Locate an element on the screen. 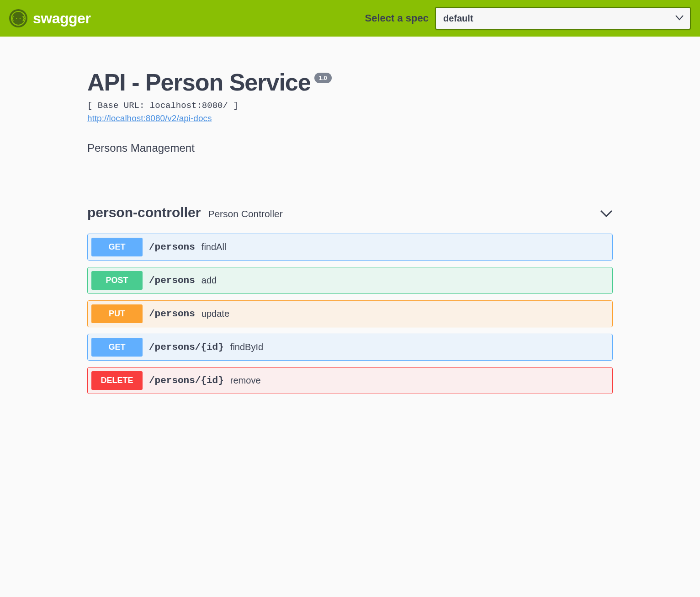 The image size is (700, 597). method-badge: POST is located at coordinates (117, 281).